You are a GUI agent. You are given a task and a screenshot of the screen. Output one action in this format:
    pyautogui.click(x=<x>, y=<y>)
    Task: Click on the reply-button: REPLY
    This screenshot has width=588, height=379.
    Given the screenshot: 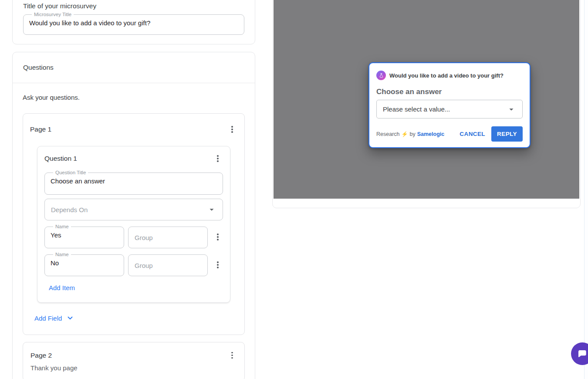 What is the action you would take?
    pyautogui.click(x=507, y=134)
    